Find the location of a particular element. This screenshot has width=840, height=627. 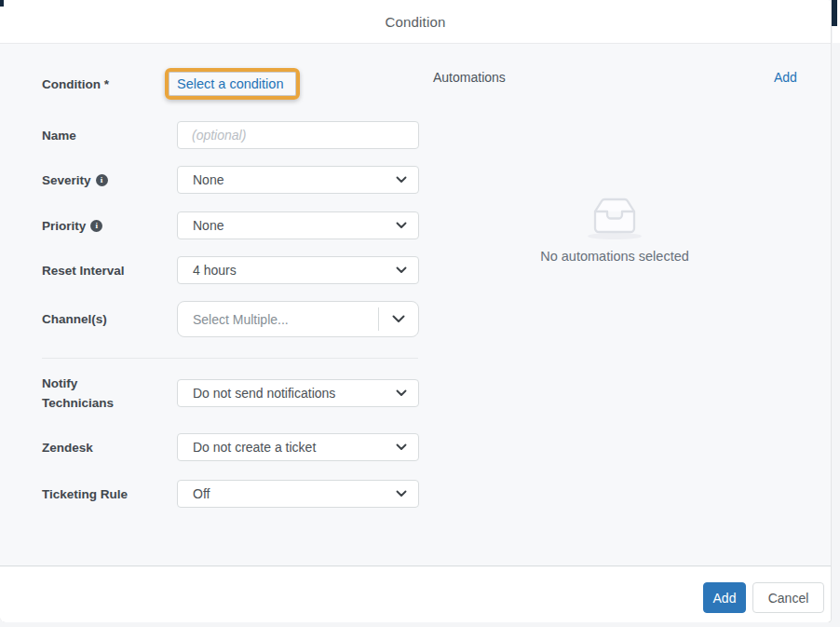

notify-technicians-label: Notify Technicians is located at coordinates (110, 393).